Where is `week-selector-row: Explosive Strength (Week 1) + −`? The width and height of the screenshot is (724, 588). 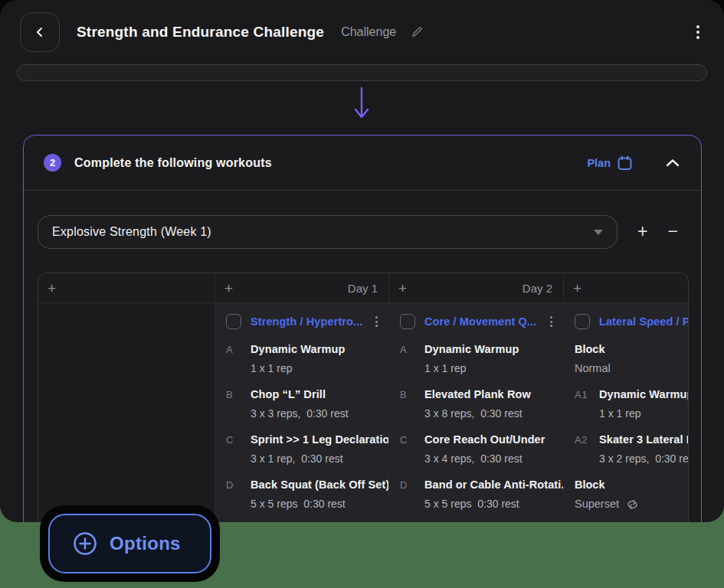 week-selector-row: Explosive Strength (Week 1) + − is located at coordinates (362, 232).